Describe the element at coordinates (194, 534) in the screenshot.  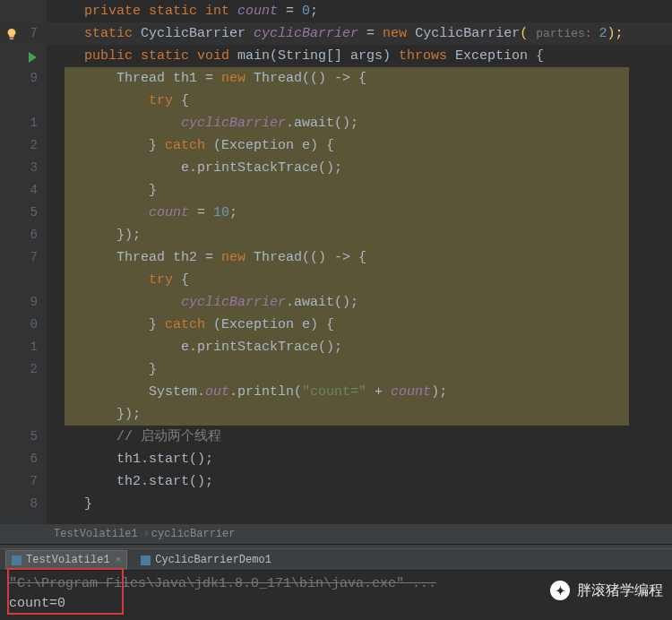
I see `breadcrumb-item: cyclicBarrier` at that location.